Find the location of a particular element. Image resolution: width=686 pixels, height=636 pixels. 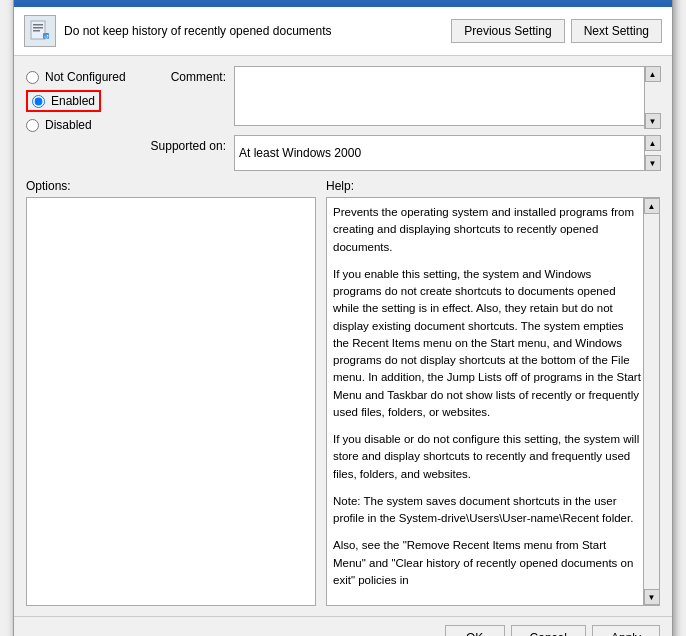

supported-scroll-down: ▼ is located at coordinates (653, 163).